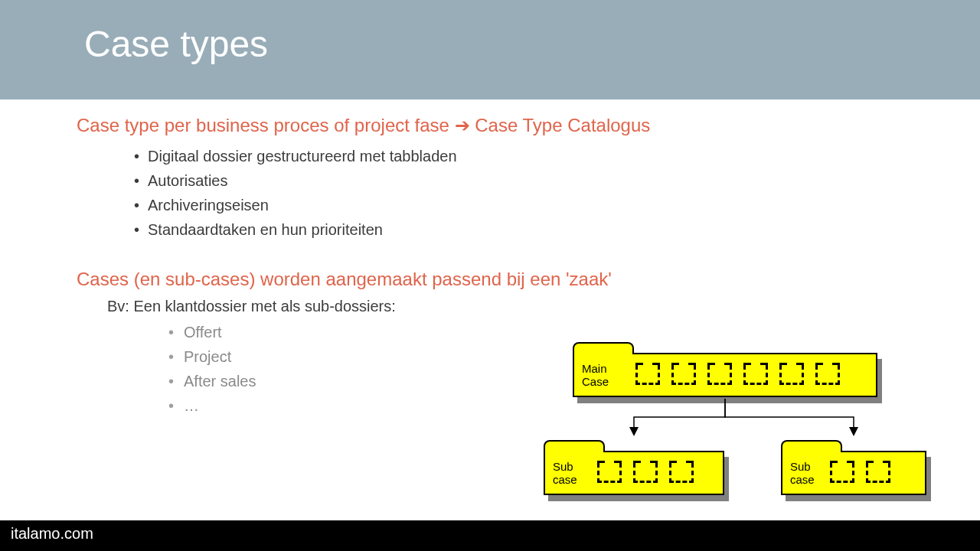 The width and height of the screenshot is (980, 551). What do you see at coordinates (596, 375) in the screenshot?
I see `main-case-label: Main Case` at bounding box center [596, 375].